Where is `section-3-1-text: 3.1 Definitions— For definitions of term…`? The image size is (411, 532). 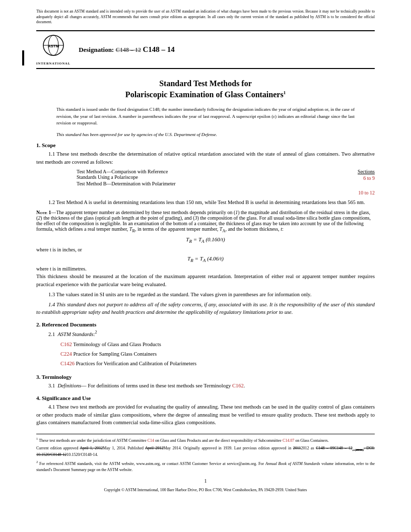
section-3-1-text: 3.1 Definitions— For definitions of term… is located at coordinates (206, 386).